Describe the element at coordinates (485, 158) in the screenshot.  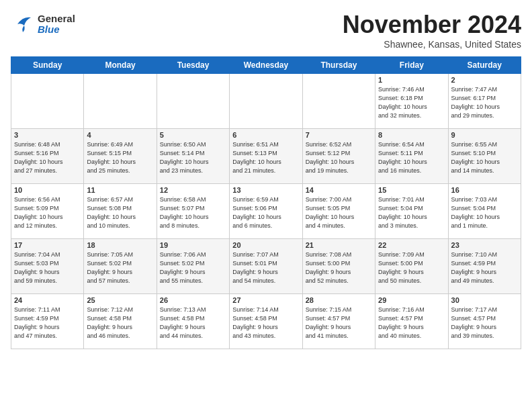
I see `day-info: Sunrise: 6:55 AMSunset: 5:10 PMDaylight:…` at that location.